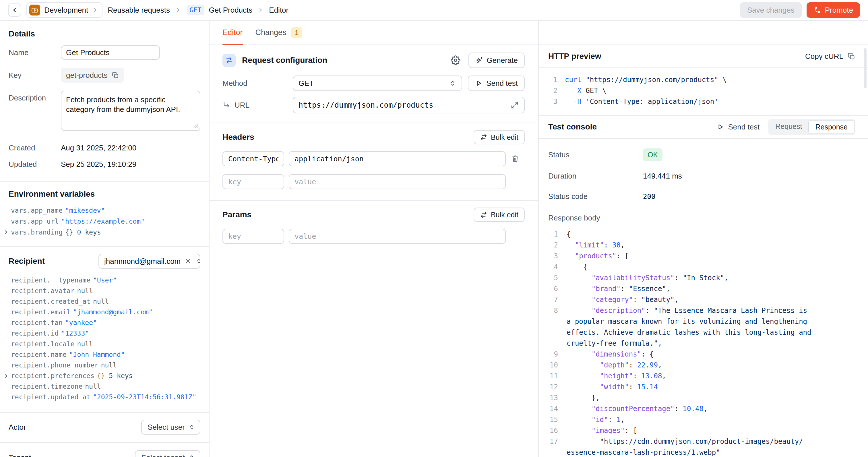 This screenshot has width=868, height=457. Describe the element at coordinates (839, 10) in the screenshot. I see `promote-label: Promote` at that location.